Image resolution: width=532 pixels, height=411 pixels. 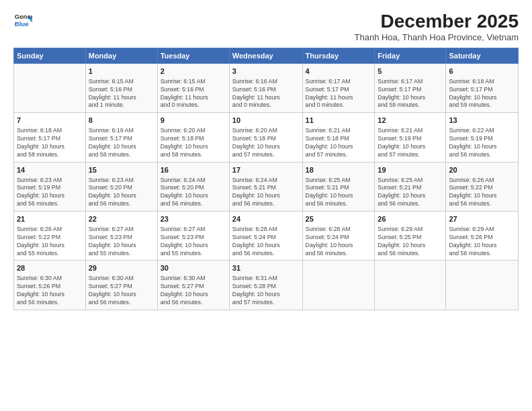 What do you see at coordinates (266, 193) in the screenshot?
I see `day-info: Sunrise: 6:24 AM Sunset: 5:21 PM Dayligh…` at bounding box center [266, 193].